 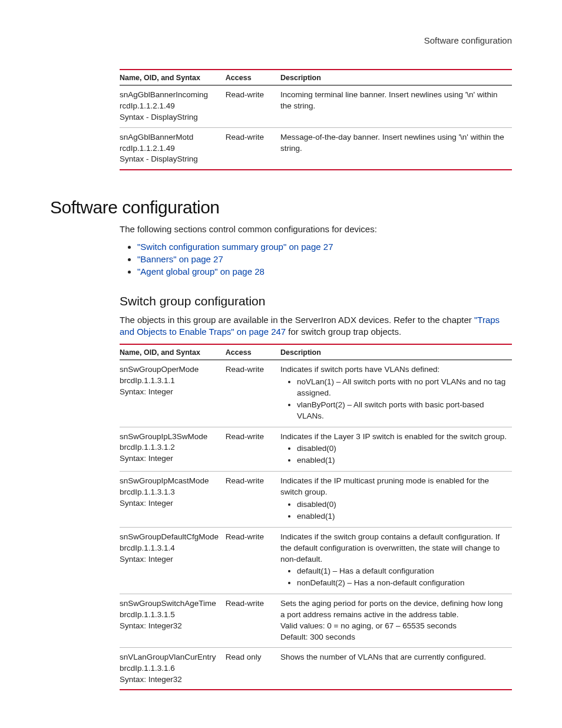 What do you see at coordinates (173, 560) in the screenshot?
I see `cell-nos: snSwGroupDefaultCfgModebrcdIp.1.1.3.1.4S…` at bounding box center [173, 560].